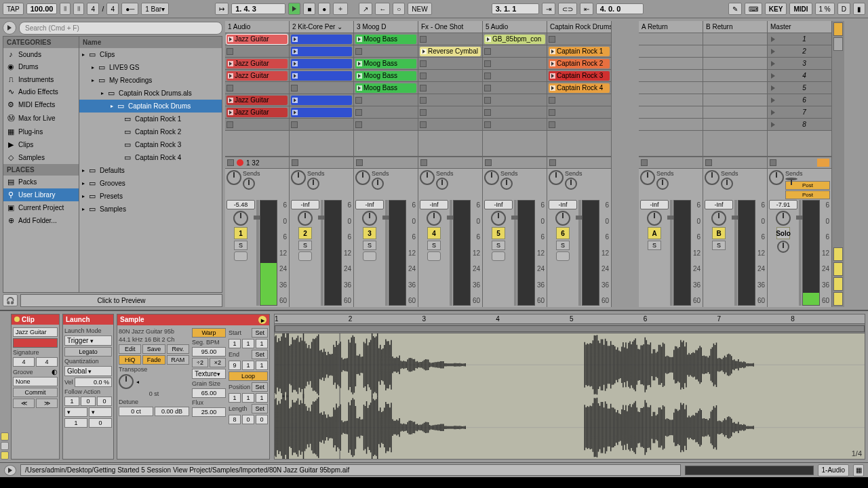 The image size is (868, 488). What do you see at coordinates (800, 9) in the screenshot?
I see `midi-map: MIDI` at bounding box center [800, 9].